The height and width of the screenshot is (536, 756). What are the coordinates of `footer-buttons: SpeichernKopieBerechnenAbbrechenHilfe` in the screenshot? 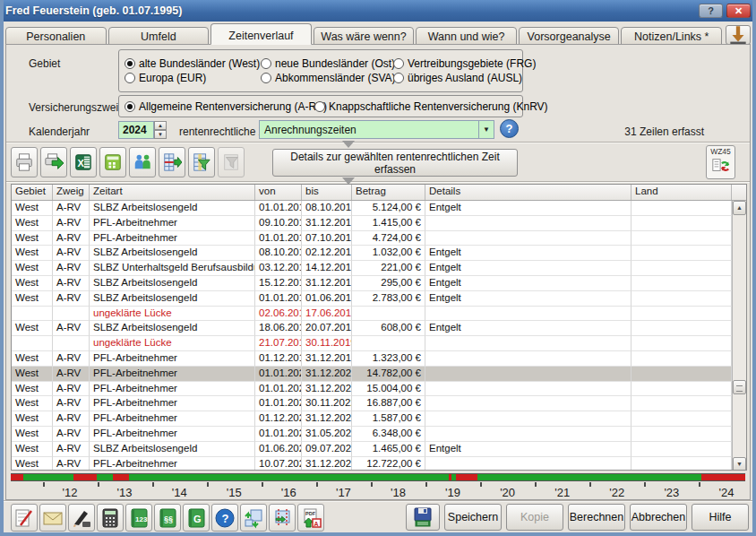 It's located at (597, 517).